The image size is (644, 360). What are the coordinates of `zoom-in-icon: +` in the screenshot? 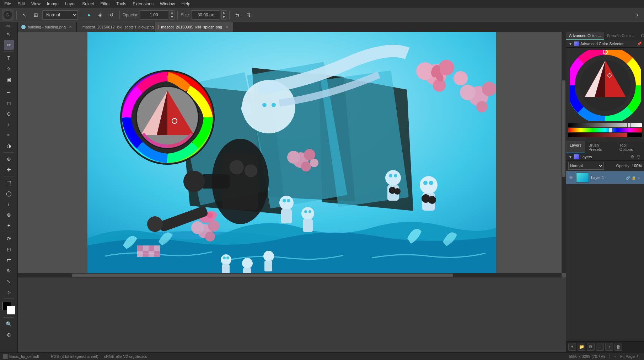 It's located at (639, 356).